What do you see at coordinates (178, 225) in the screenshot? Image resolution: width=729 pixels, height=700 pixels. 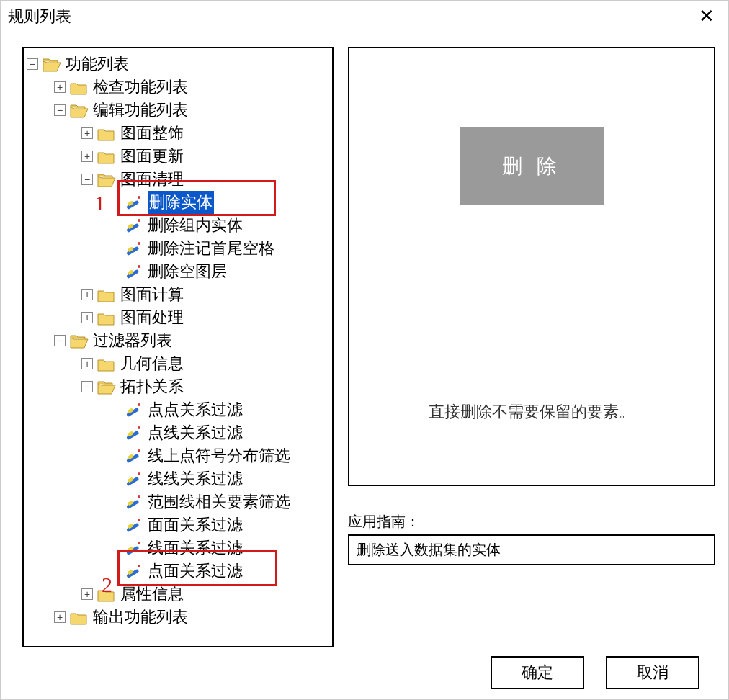 I see `tree-node-del-group: 删除组内实体` at bounding box center [178, 225].